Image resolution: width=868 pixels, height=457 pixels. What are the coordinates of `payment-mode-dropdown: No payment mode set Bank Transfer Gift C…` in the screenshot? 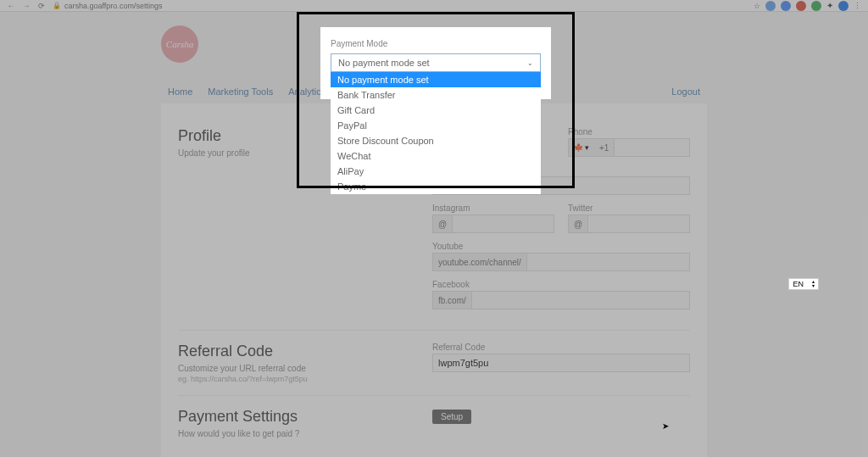 It's located at (436, 133).